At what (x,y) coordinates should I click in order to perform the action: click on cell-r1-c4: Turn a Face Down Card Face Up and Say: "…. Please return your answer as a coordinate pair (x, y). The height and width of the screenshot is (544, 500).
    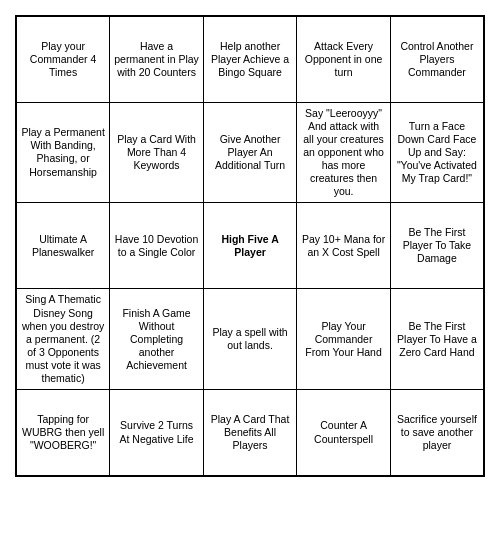
    Looking at the image, I should click on (437, 152).